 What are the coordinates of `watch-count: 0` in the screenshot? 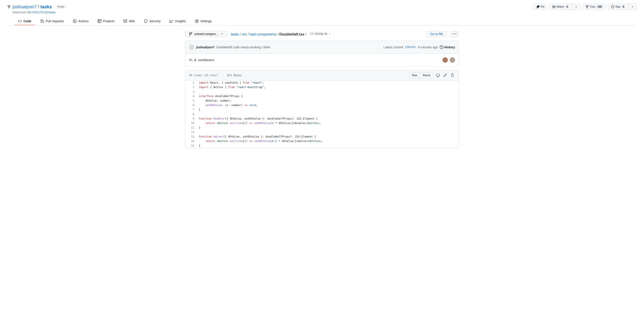 It's located at (568, 7).